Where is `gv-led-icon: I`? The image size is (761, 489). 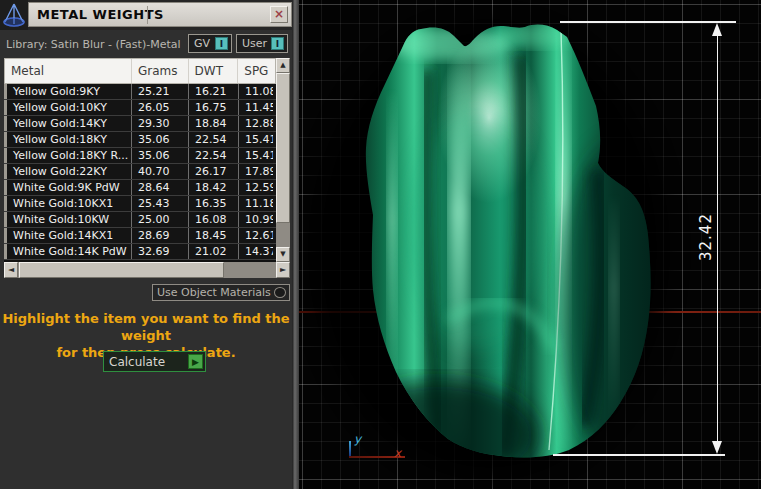
gv-led-icon: I is located at coordinates (222, 44).